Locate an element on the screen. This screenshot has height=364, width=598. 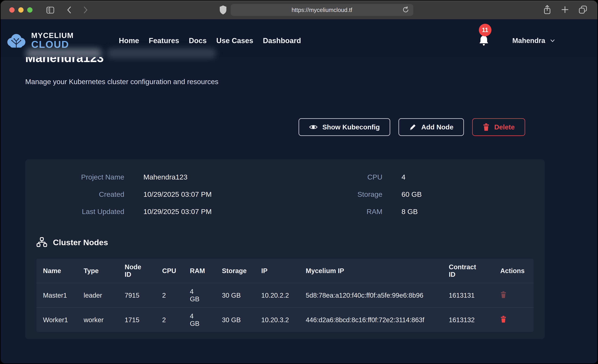
col-mycelium-ip: Mycelium IP is located at coordinates (371, 271).